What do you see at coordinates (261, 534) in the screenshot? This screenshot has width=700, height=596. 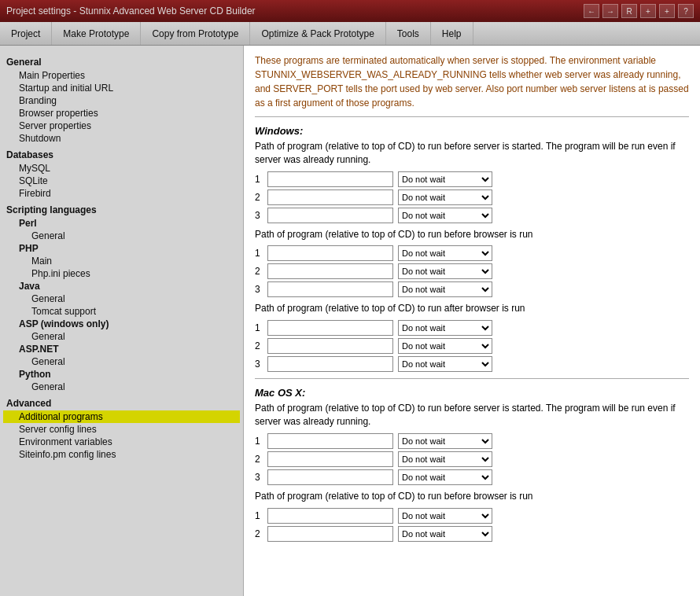 I see `row-num-mb2: 2` at bounding box center [261, 534].